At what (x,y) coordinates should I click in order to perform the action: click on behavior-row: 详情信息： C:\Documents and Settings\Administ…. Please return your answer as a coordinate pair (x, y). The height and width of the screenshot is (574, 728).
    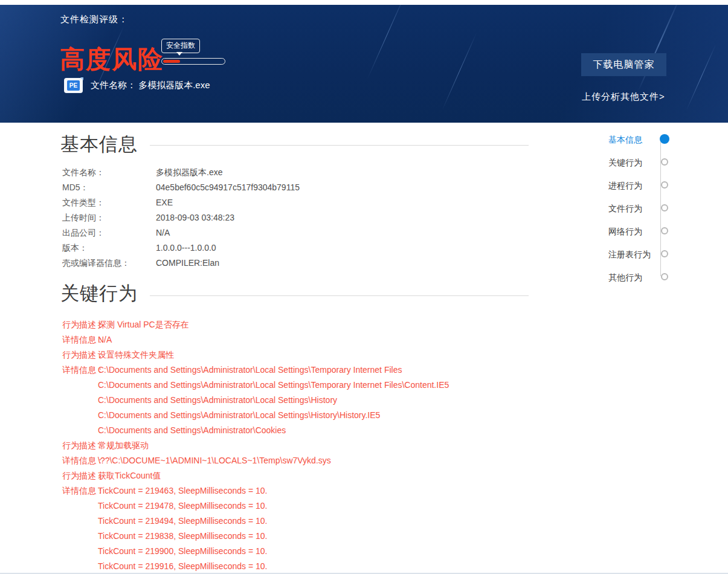
    Looking at the image, I should click on (299, 370).